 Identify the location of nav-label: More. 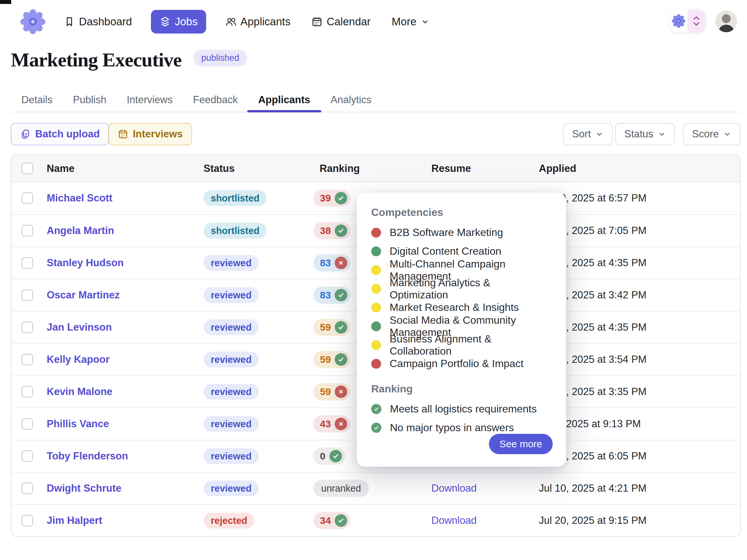
(404, 22).